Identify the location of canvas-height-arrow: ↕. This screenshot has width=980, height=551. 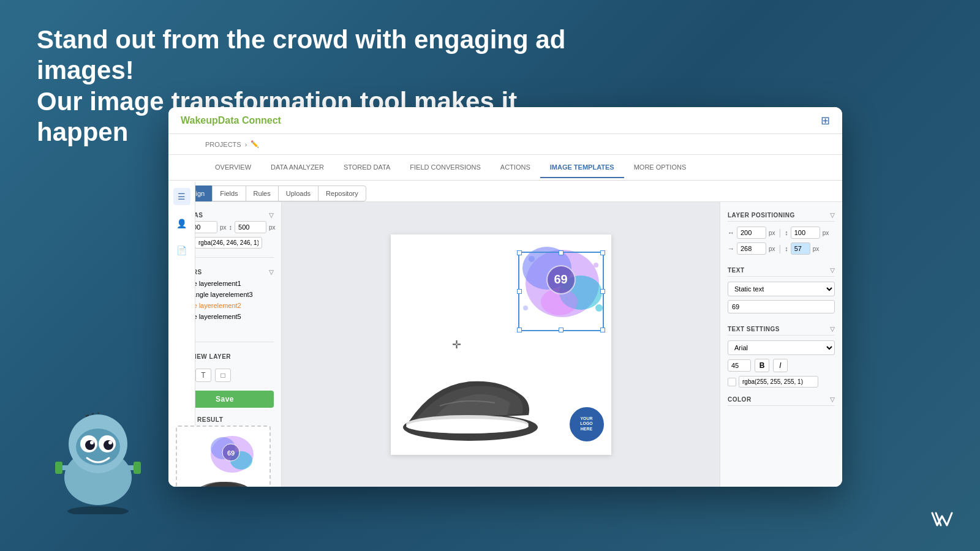
(231, 227).